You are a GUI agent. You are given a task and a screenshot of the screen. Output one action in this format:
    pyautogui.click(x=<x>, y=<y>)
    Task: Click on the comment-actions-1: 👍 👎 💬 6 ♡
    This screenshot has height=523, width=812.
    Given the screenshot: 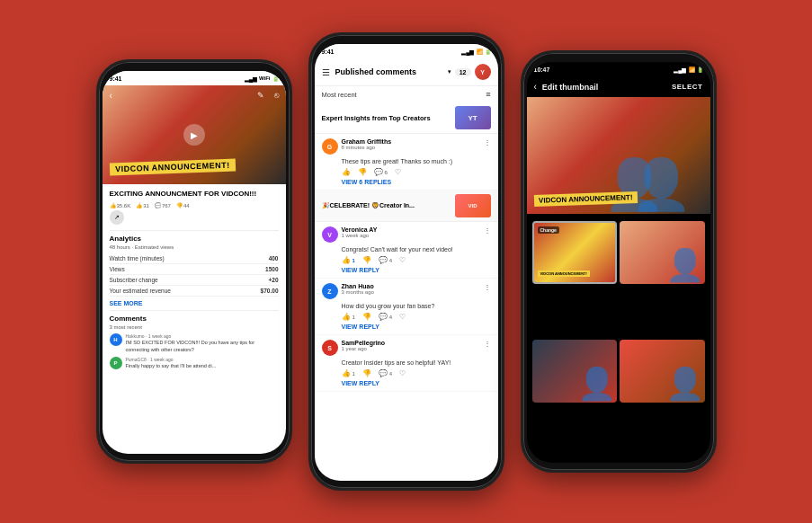 What is the action you would take?
    pyautogui.click(x=416, y=173)
    